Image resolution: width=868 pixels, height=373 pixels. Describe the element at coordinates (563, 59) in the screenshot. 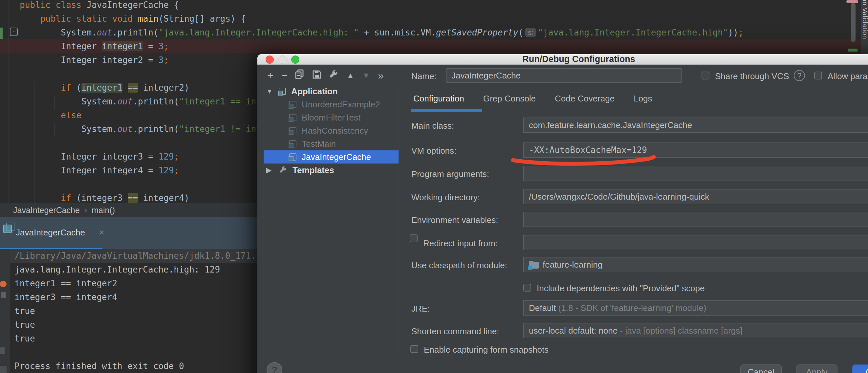

I see `dialog-title: Run/Debug Configurations` at that location.